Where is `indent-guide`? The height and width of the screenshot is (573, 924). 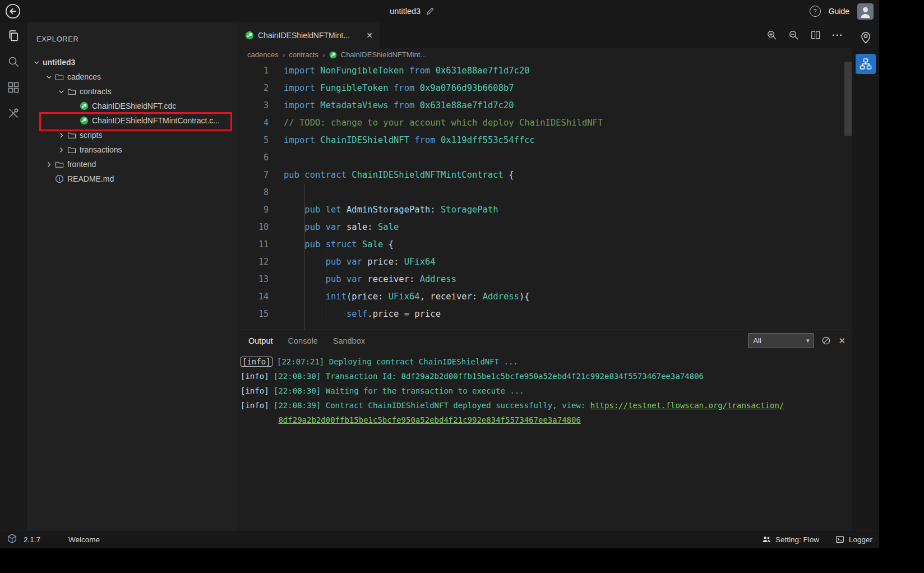
indent-guide is located at coordinates (305, 257).